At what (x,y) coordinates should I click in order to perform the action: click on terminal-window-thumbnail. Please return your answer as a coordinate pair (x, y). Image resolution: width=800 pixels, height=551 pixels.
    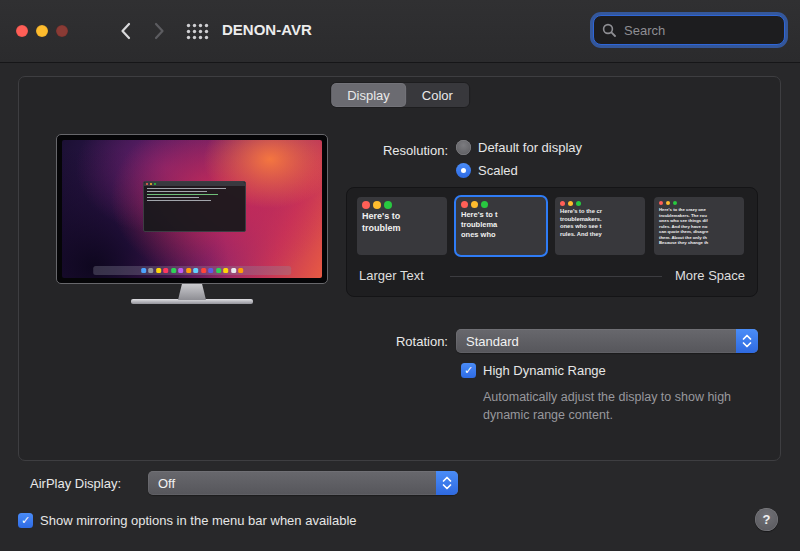
    Looking at the image, I should click on (194, 206).